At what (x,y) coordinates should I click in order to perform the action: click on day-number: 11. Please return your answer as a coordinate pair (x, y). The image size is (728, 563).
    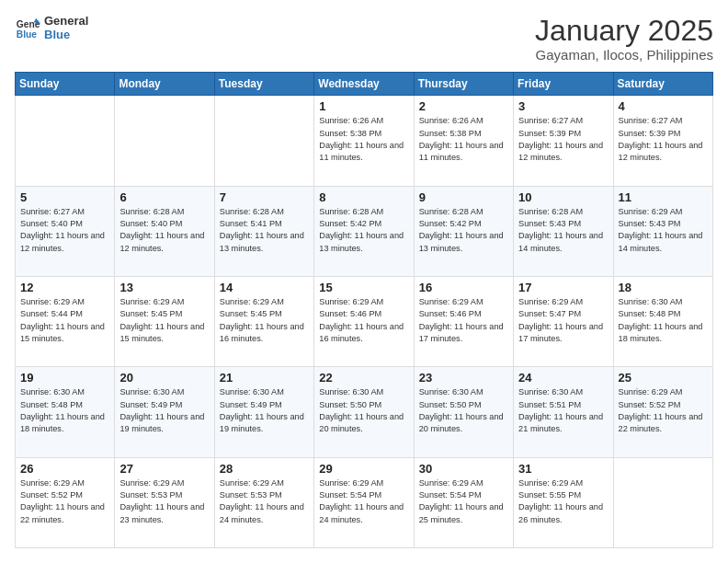
    Looking at the image, I should click on (664, 197).